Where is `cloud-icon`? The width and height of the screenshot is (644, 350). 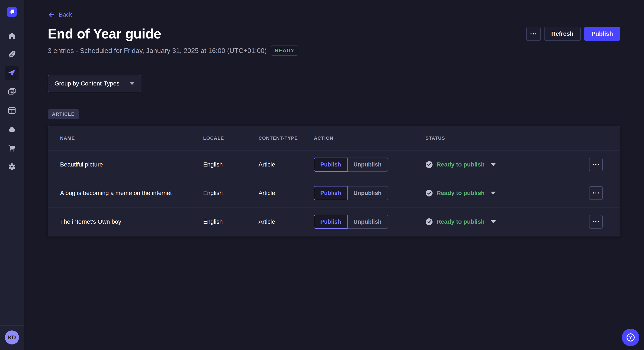
cloud-icon is located at coordinates (12, 129).